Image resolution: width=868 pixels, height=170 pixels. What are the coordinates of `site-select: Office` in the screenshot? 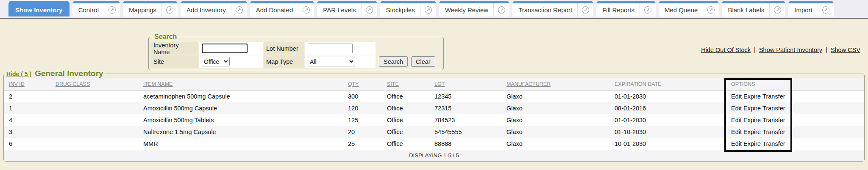 It's located at (216, 62).